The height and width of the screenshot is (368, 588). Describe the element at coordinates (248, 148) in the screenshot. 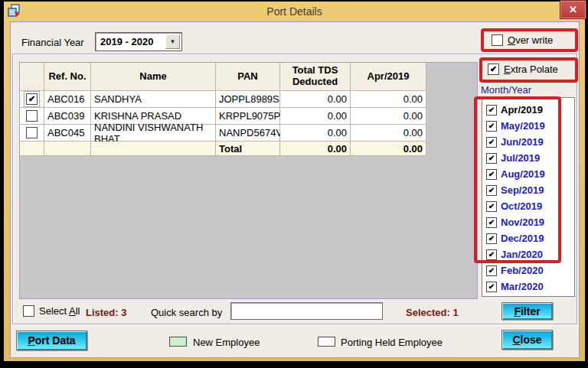

I see `total-label: Total` at that location.